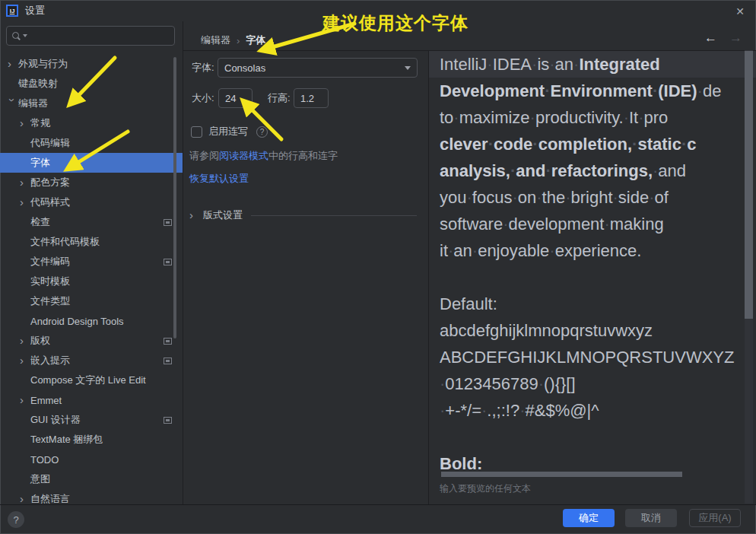  I want to click on sidebar-item: ›嵌入提示, so click(91, 361).